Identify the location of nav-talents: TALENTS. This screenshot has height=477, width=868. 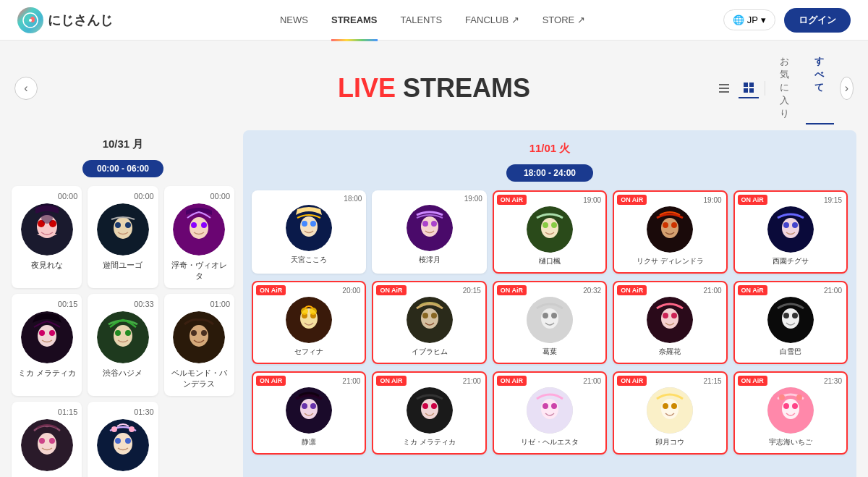
(422, 20).